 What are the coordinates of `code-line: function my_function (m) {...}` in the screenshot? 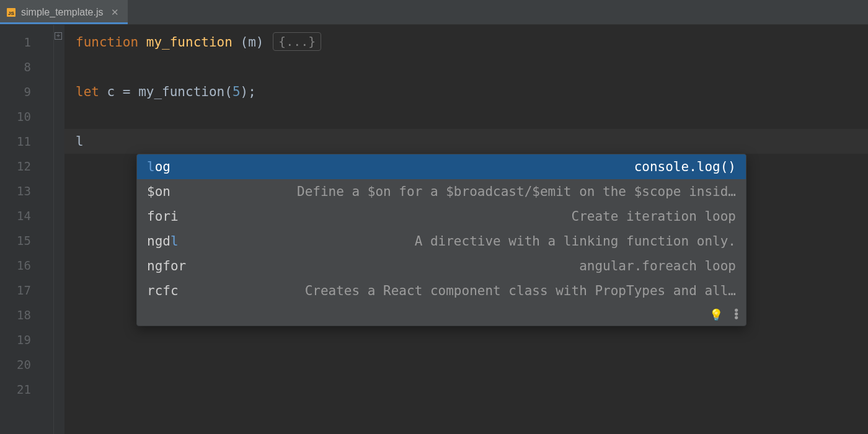 It's located at (466, 42).